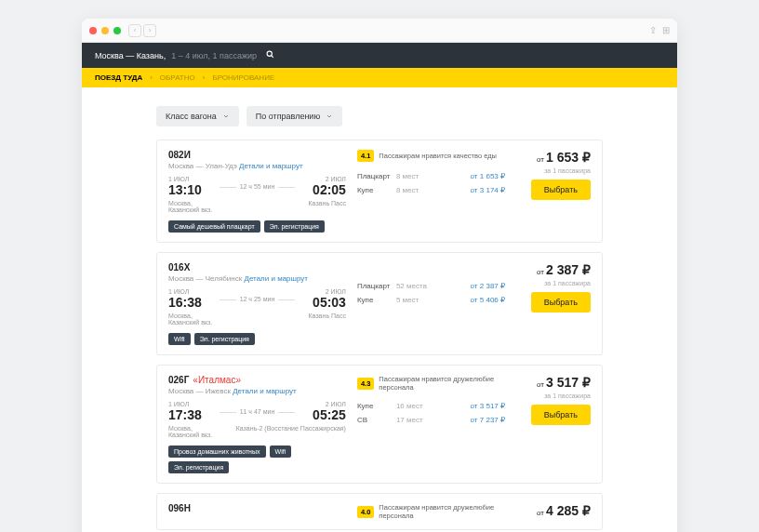 Image resolution: width=759 pixels, height=532 pixels. Describe the element at coordinates (117, 31) in the screenshot. I see `maximize-icon` at that location.